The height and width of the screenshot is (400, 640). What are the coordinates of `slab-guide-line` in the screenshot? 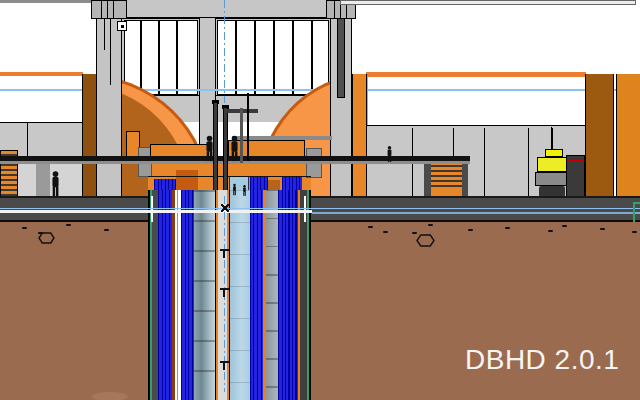 It's located at (320, 209).